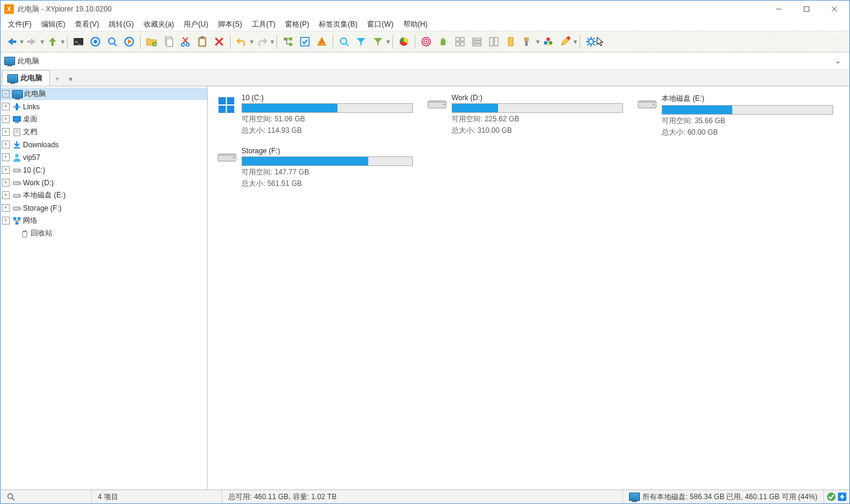 The width and height of the screenshot is (850, 504). I want to click on tree-expand: -, so click(6, 94).